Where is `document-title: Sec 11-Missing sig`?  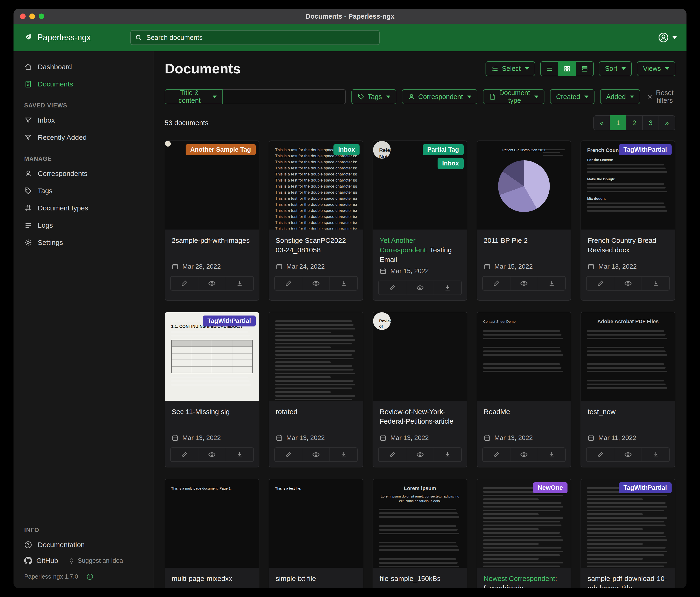 document-title: Sec 11-Missing sig is located at coordinates (212, 419).